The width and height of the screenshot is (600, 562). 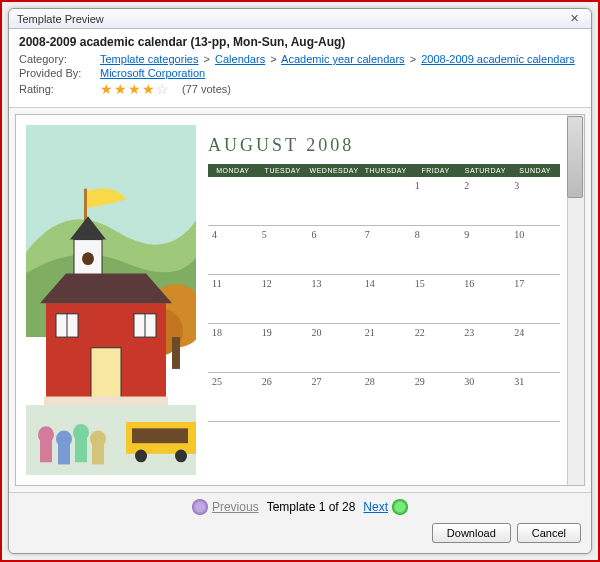 What do you see at coordinates (334, 300) in the screenshot?
I see `calendar-cell: 13` at bounding box center [334, 300].